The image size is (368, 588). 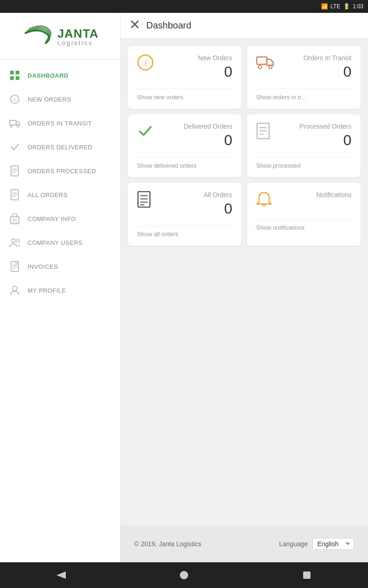 I want to click on sidebar-item-label-company-info: COMPANY INFO, so click(x=52, y=219).